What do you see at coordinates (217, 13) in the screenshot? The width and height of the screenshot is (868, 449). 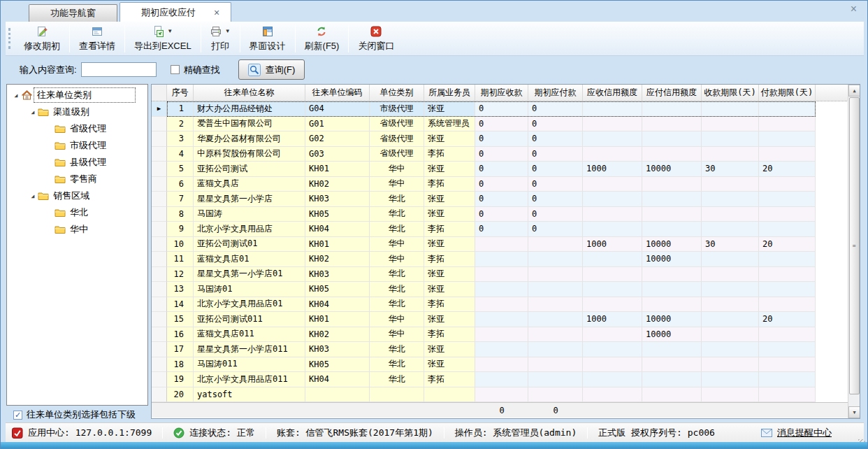 I see `close-tab-icon: ×` at bounding box center [217, 13].